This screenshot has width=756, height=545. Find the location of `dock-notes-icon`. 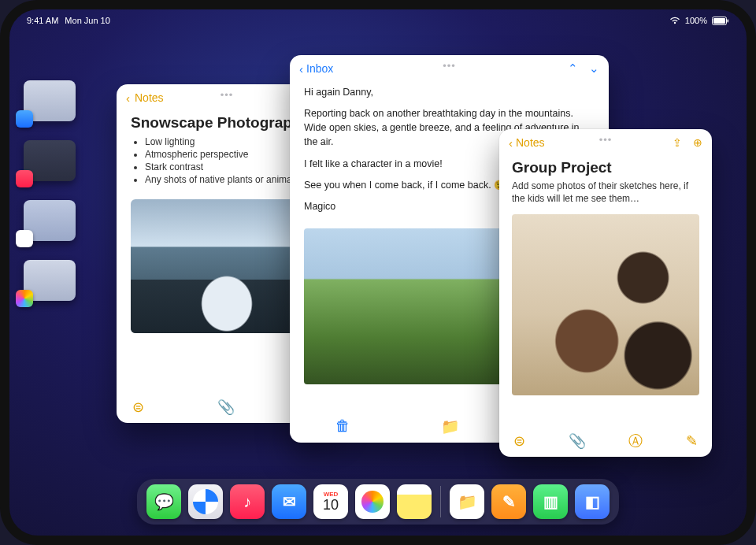

dock-notes-icon is located at coordinates (414, 502).